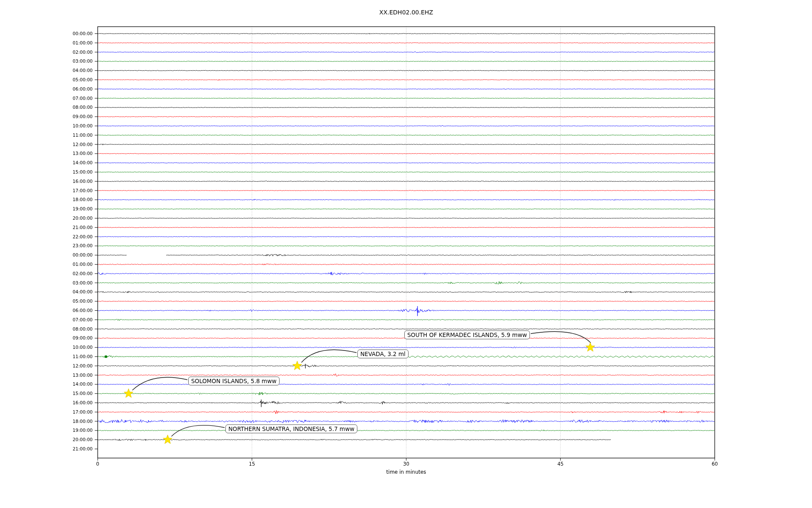  I want to click on event-annotation: SOUTH OF KERMADEC ISLANDS, 5.9 mww, so click(467, 335).